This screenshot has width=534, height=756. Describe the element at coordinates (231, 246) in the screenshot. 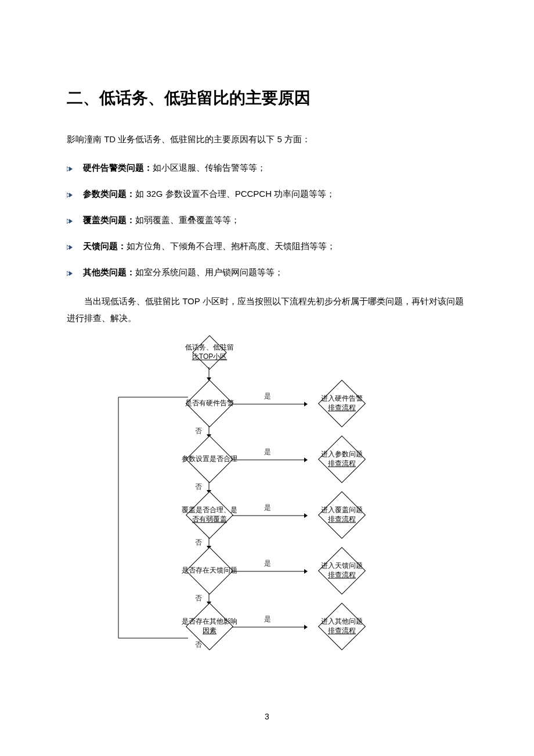

I see `bullet-text: 如方位角、下倾角不合理、抱杆高度、天馈阻挡等等；` at that location.